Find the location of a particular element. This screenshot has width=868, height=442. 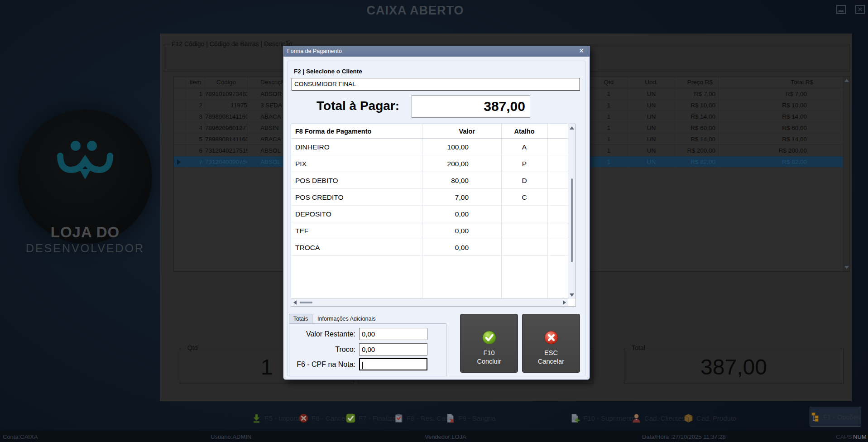

totals-panel: Valor Restante: 0,00 Troco: 0,00 F6 - CP… is located at coordinates (368, 350).